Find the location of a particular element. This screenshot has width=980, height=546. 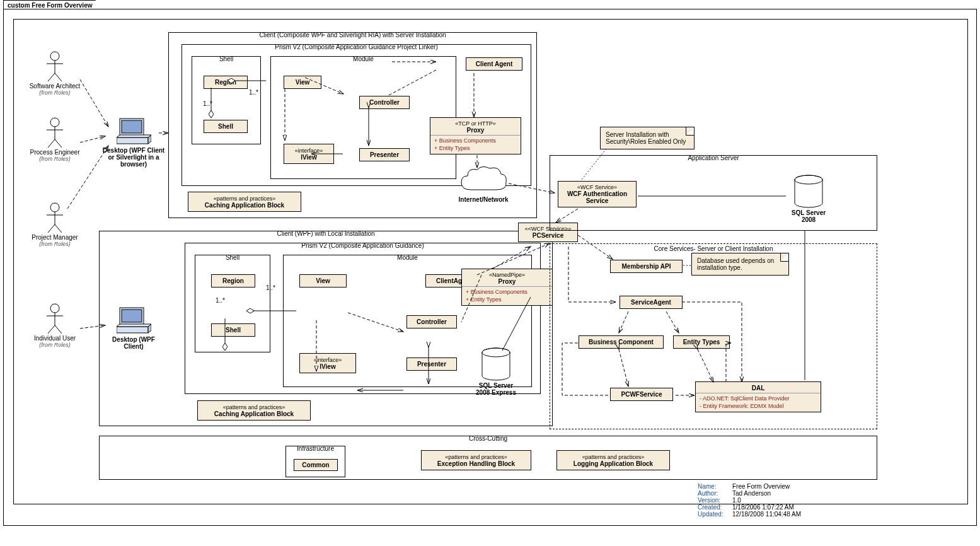

application-server-title: Application Server is located at coordinates (713, 158).